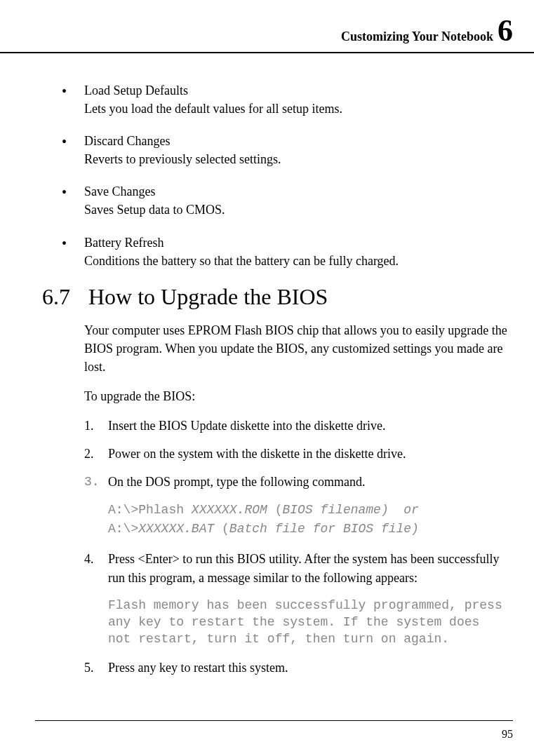  Describe the element at coordinates (417, 36) in the screenshot. I see `header-title: Customizing Your Notebook` at that location.